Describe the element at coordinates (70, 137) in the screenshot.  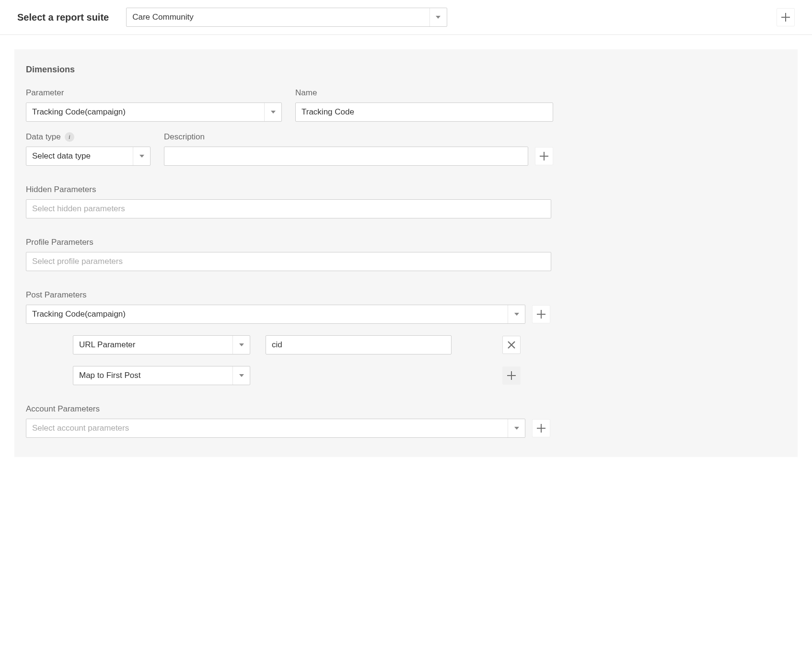
I see `info-icon: i` at that location.